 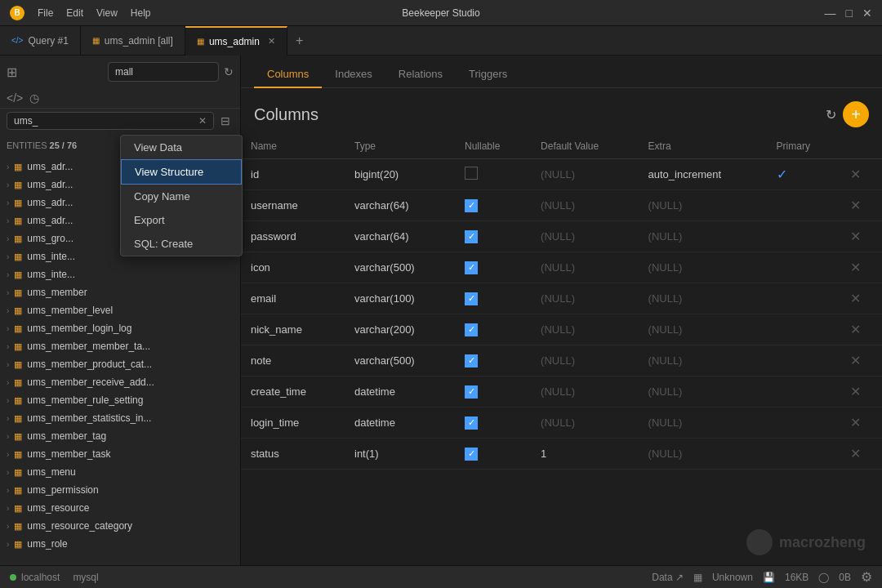 What do you see at coordinates (400, 423) in the screenshot?
I see `col-type: datetime` at bounding box center [400, 423].